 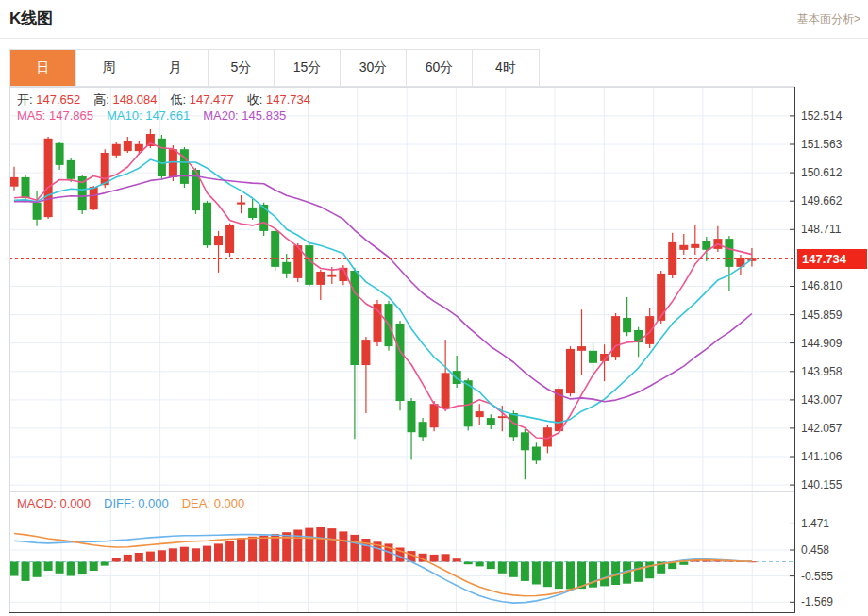 I want to click on y-axis-tick-label: 143.958, so click(x=821, y=372).